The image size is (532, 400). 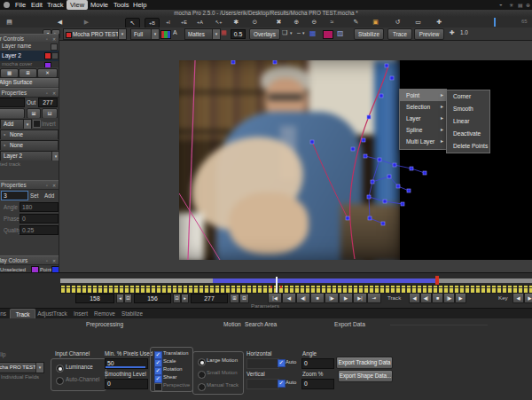 I want to click on input-clip-selector: Mocha PRO TEST ▾, so click(x=22, y=367).